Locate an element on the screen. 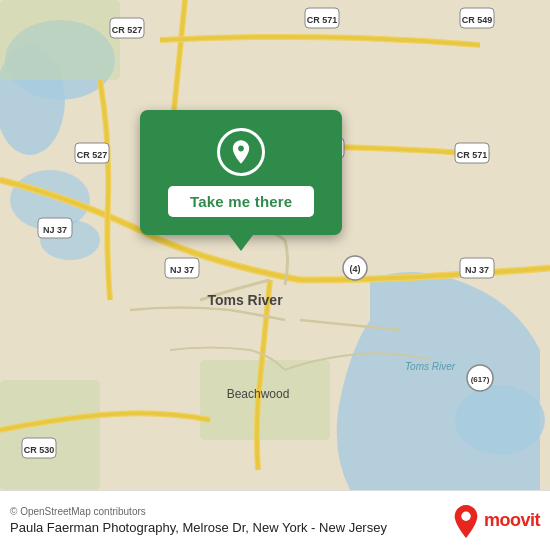 The width and height of the screenshot is (550, 550). svg-text: (4) is located at coordinates (356, 269).